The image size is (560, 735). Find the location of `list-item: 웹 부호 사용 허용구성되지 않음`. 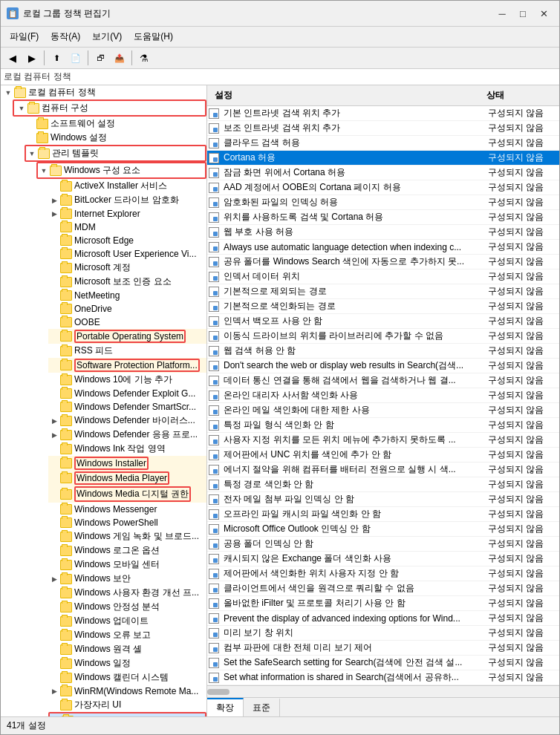

list-item: 웹 부호 사용 허용구성되지 않음 is located at coordinates (383, 232).